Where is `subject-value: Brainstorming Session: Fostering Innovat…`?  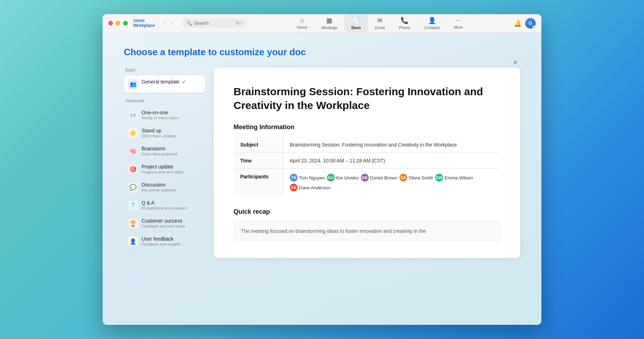
subject-value: Brainstorming Session: Fostering Innovat… is located at coordinates (392, 145).